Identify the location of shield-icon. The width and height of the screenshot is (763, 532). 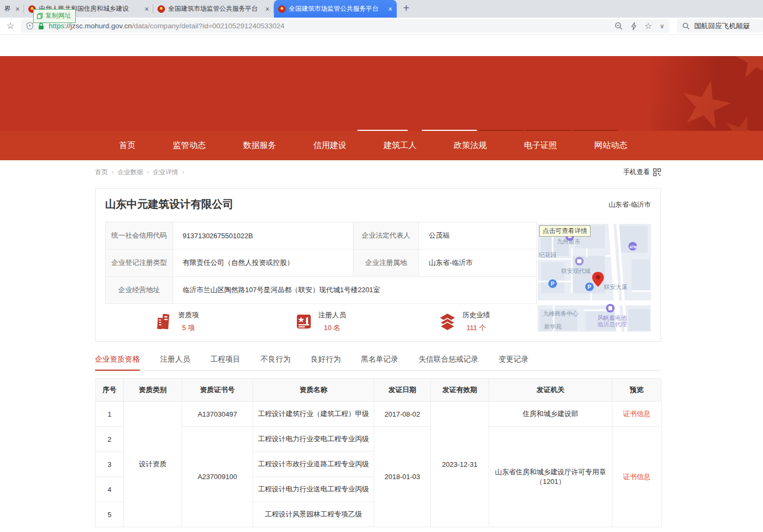
(30, 26).